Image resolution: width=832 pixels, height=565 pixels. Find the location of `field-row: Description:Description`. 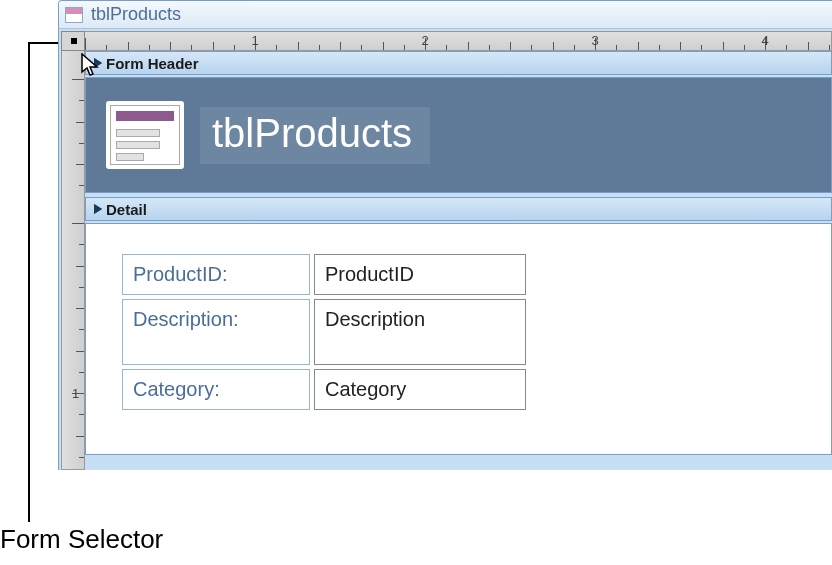

field-row: Description:Description is located at coordinates (476, 332).